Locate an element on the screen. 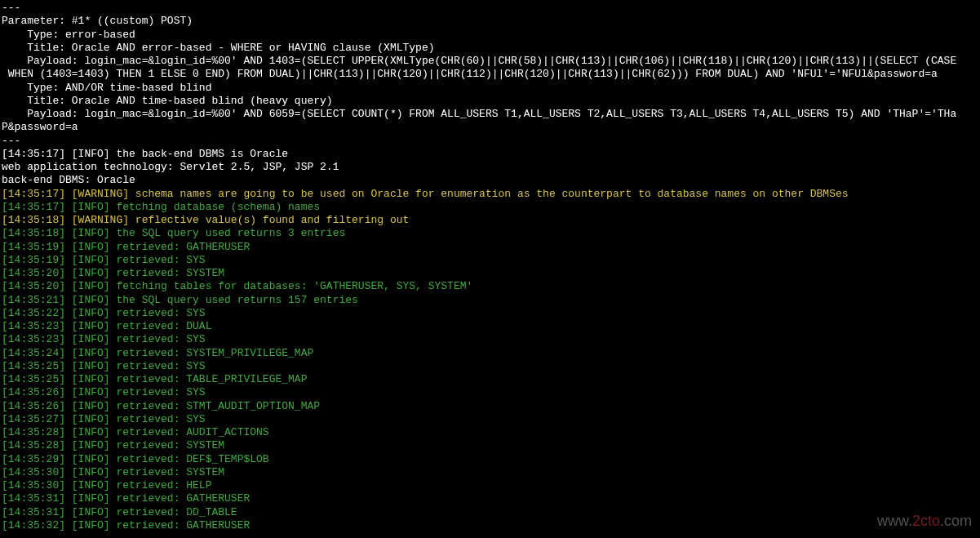 This screenshot has height=538, width=980. log-line: [14:35:19] [INFO] retrieved: GATHERUSER is located at coordinates (490, 247).